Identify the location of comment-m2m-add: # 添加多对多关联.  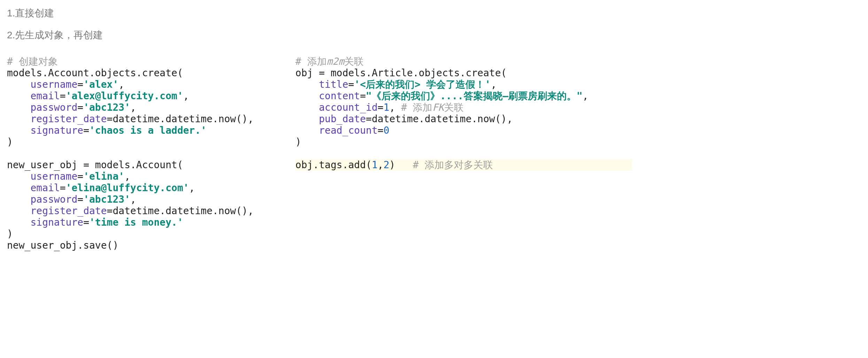
(453, 165).